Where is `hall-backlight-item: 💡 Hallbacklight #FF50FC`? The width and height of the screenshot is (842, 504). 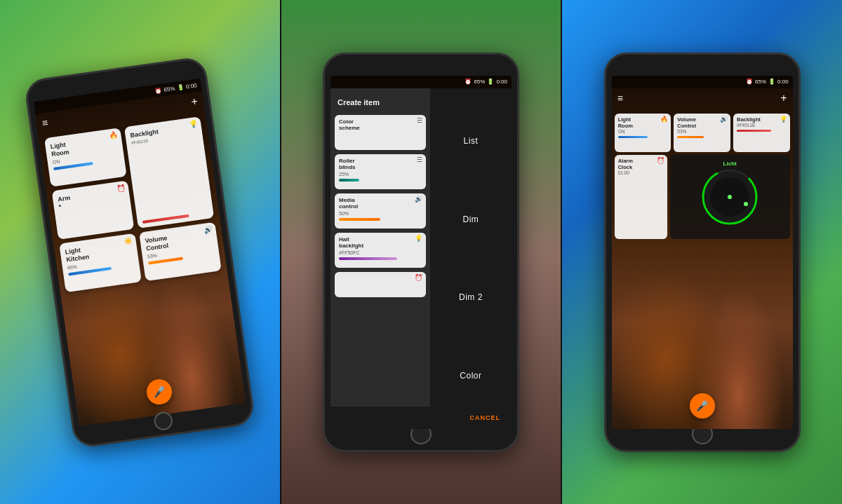
hall-backlight-item: 💡 Hallbacklight #FF50FC is located at coordinates (380, 250).